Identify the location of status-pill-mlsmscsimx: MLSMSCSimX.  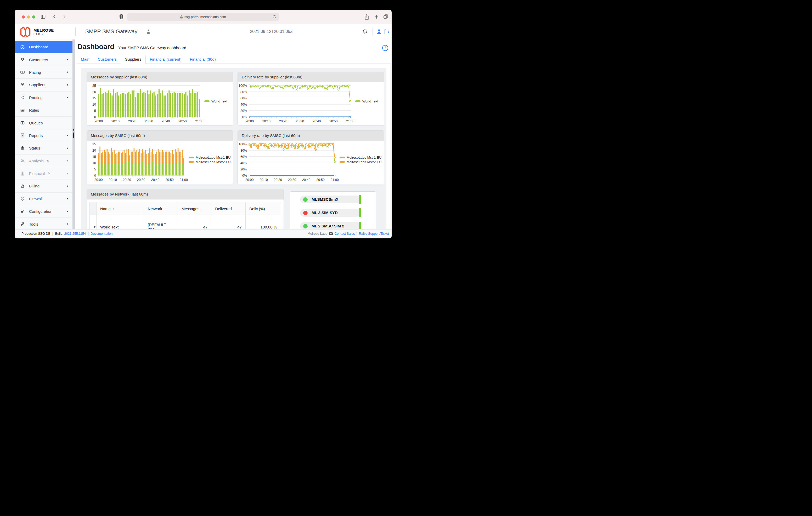
(330, 200).